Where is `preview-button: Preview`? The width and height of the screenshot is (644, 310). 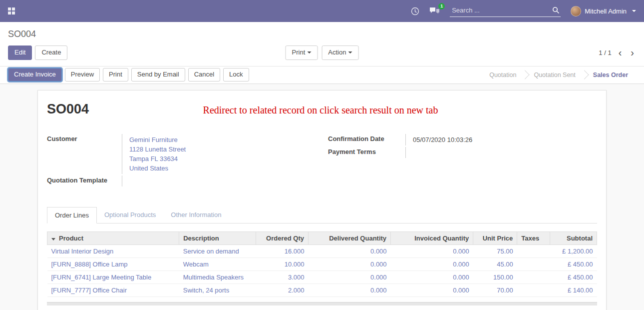 preview-button: Preview is located at coordinates (82, 75).